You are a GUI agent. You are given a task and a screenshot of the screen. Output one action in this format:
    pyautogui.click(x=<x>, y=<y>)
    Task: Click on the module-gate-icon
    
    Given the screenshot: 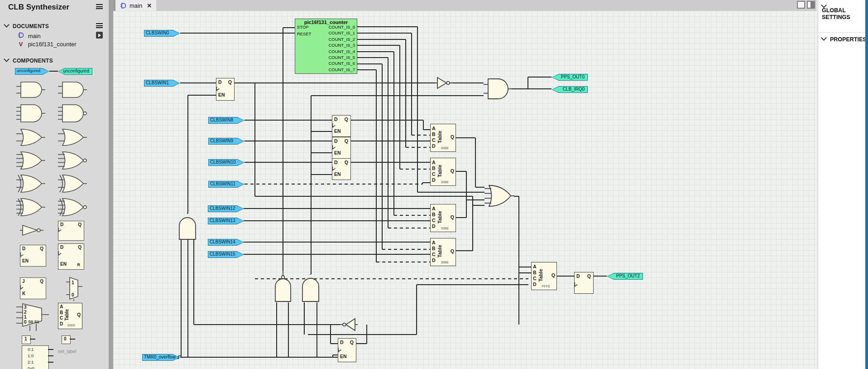 What is the action you would take?
    pyautogui.click(x=21, y=36)
    